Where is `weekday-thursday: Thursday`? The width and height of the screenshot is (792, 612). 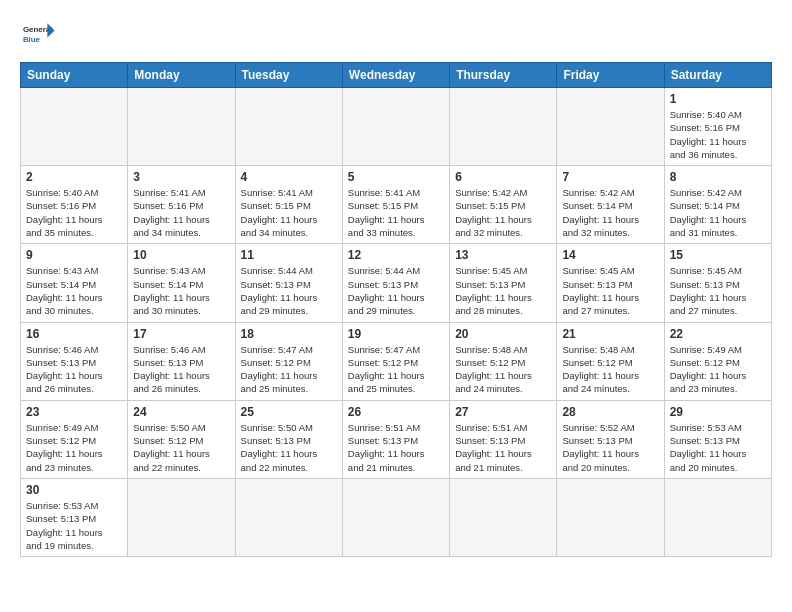
weekday-thursday: Thursday is located at coordinates (504, 76).